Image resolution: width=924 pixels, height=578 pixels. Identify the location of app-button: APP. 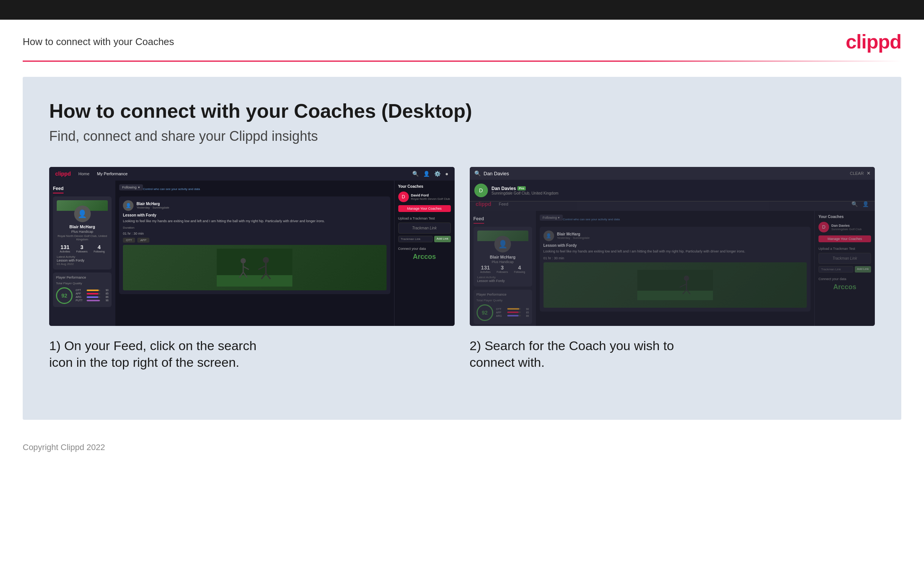
(143, 240).